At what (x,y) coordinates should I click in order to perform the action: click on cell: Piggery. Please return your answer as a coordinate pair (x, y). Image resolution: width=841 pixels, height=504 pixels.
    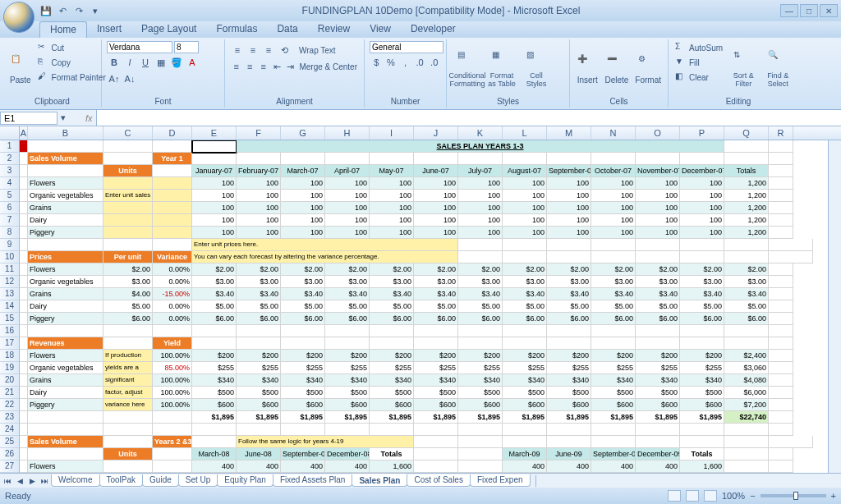
    Looking at the image, I should click on (66, 318).